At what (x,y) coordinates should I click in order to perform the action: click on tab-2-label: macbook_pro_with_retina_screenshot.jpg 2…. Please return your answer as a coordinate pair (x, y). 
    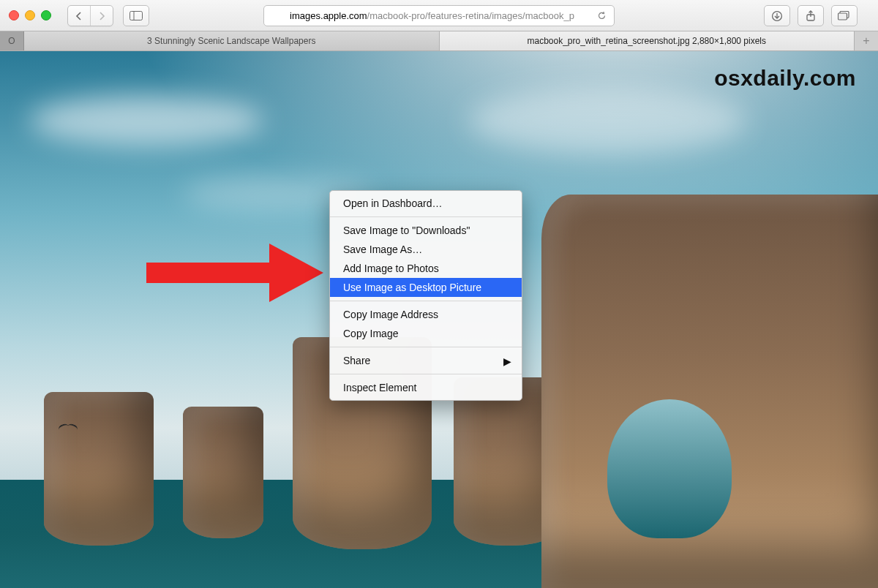
    Looking at the image, I should click on (647, 41).